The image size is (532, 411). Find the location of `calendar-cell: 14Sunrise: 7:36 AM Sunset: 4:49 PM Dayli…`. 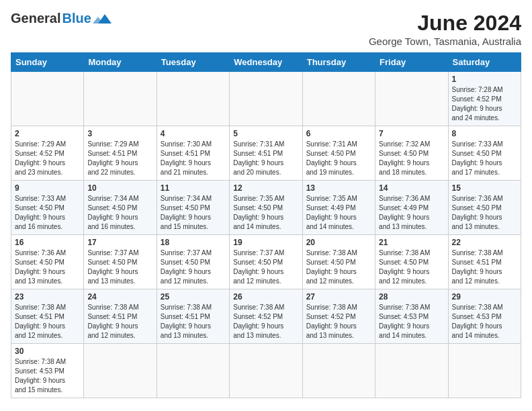

calendar-cell: 14Sunrise: 7:36 AM Sunset: 4:49 PM Dayli… is located at coordinates (412, 208).